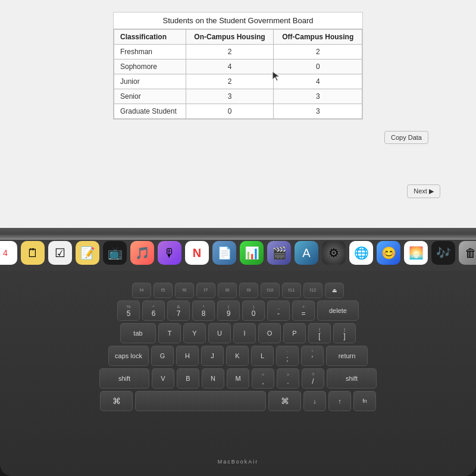 This screenshot has width=476, height=476. What do you see at coordinates (129, 311) in the screenshot?
I see `key-5: %5` at bounding box center [129, 311].